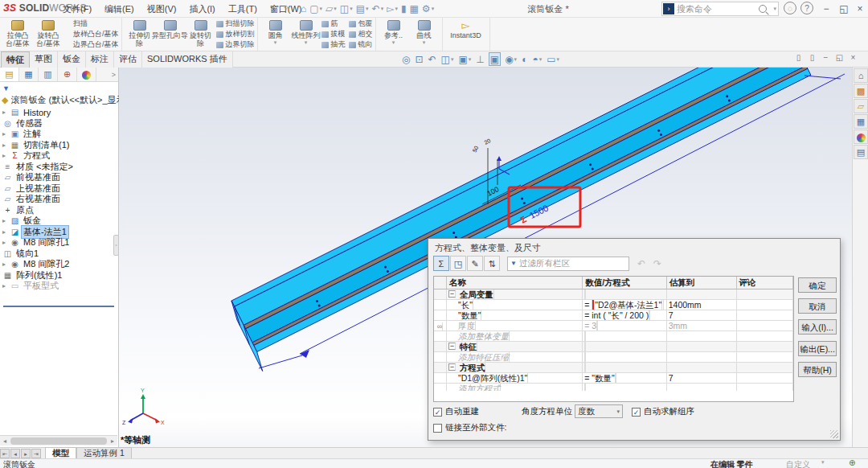  I want to click on minimize-button: −, so click(826, 9).